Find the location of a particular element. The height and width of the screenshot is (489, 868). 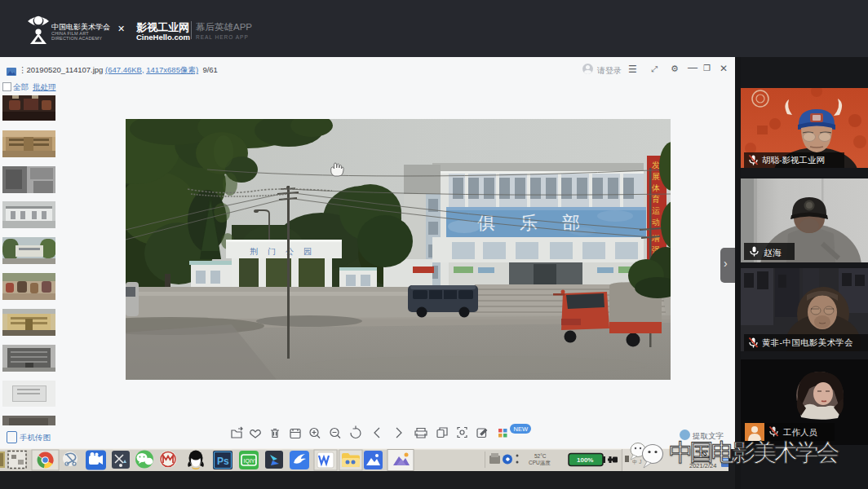

svg-text: NEW is located at coordinates (521, 429).